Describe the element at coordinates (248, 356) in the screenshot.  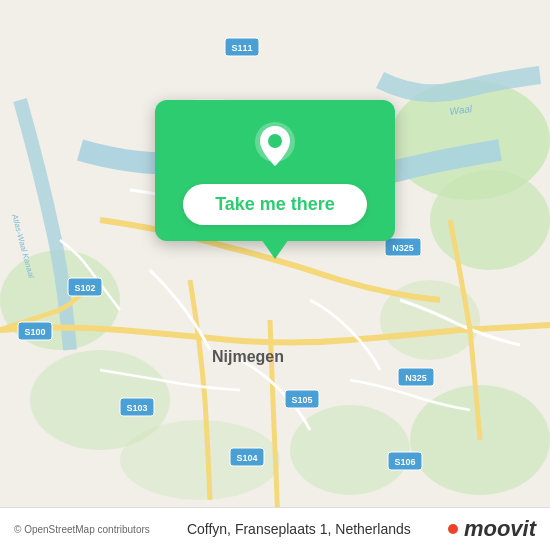
I see `nijmegen-label: Nijmegen` at that location.